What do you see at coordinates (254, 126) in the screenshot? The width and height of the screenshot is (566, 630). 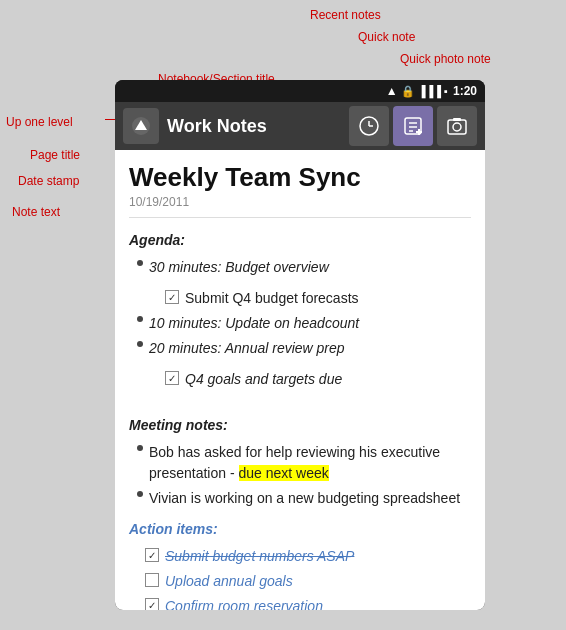 I see `toolbar-title: Work Notes` at bounding box center [254, 126].